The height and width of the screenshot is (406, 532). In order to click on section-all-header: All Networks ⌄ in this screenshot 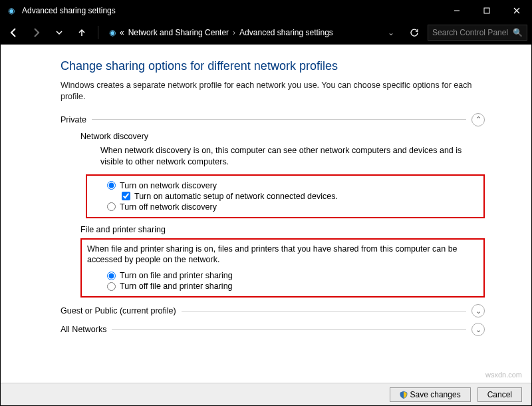, I will do `click(273, 329)`.